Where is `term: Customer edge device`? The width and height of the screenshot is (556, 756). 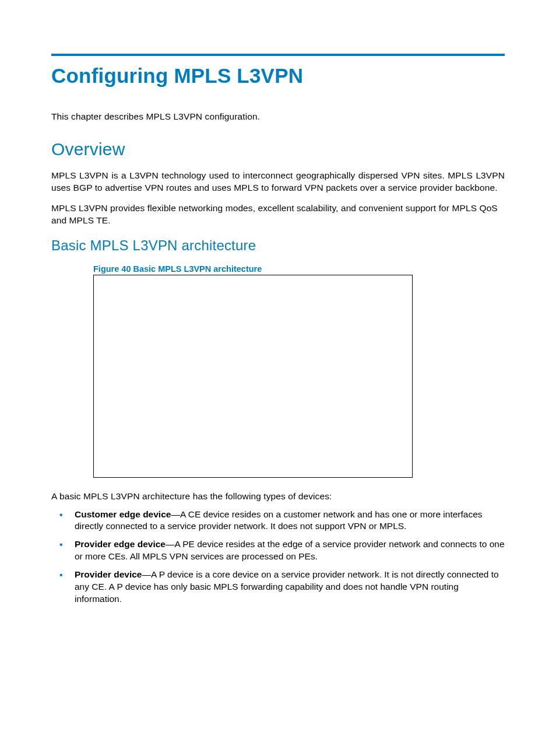 term: Customer edge device is located at coordinates (122, 514).